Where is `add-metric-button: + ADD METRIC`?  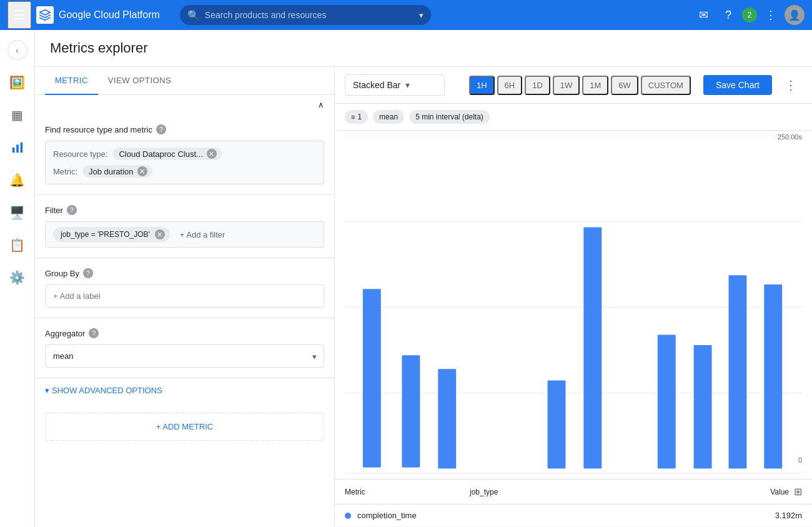
add-metric-button: + ADD METRIC is located at coordinates (185, 426).